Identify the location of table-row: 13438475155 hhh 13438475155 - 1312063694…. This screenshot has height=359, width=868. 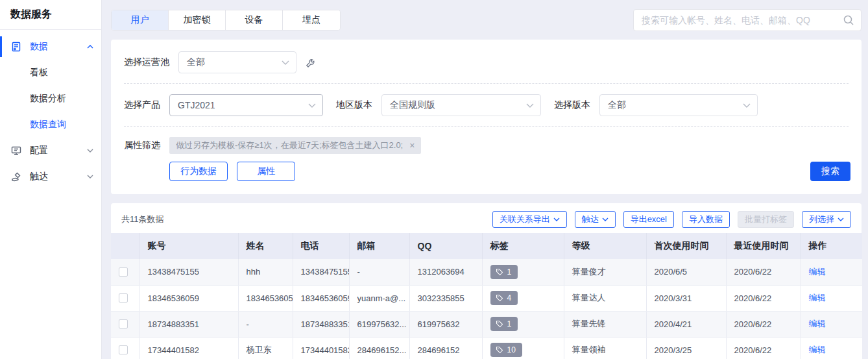
(487, 272).